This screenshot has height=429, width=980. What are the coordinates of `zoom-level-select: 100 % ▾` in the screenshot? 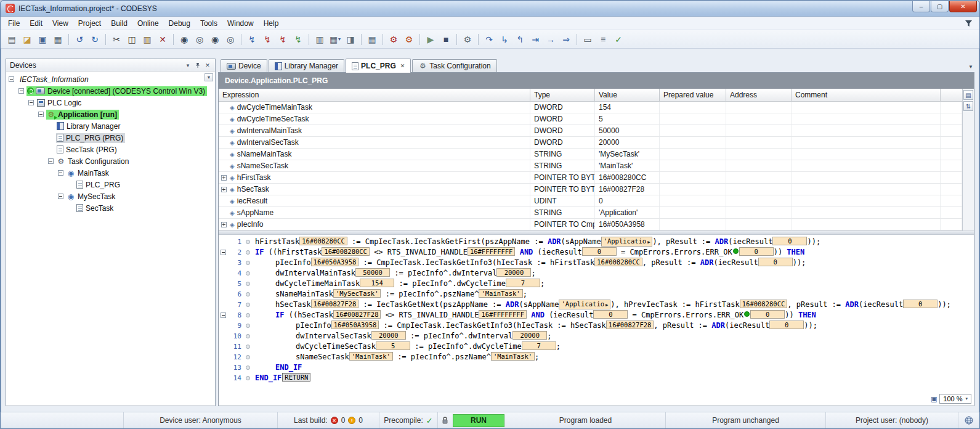 It's located at (955, 399).